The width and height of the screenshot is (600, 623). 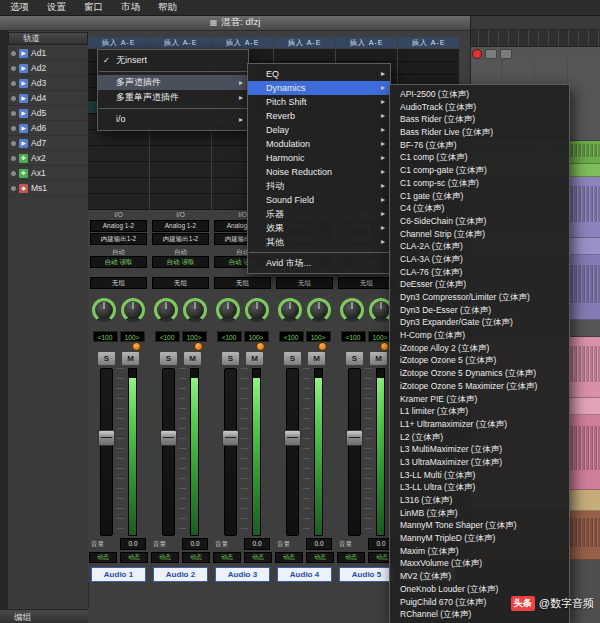 I want to click on plugin-menu-item: L3-LL Ultra (立体声), so click(x=480, y=488).